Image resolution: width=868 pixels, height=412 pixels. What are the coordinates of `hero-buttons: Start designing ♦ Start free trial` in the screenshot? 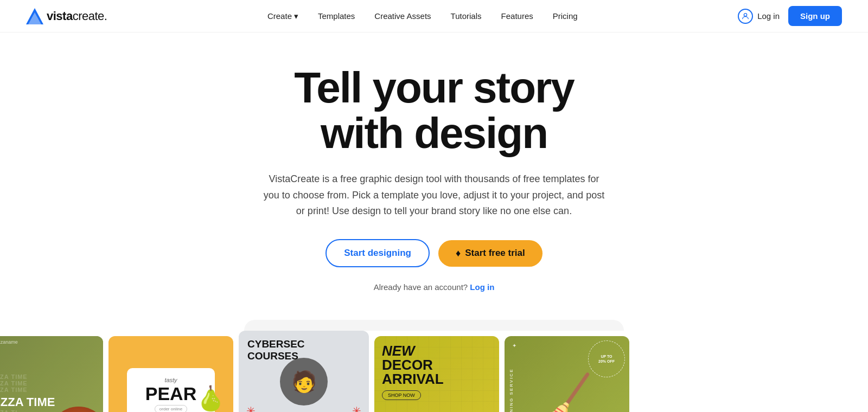 It's located at (434, 253).